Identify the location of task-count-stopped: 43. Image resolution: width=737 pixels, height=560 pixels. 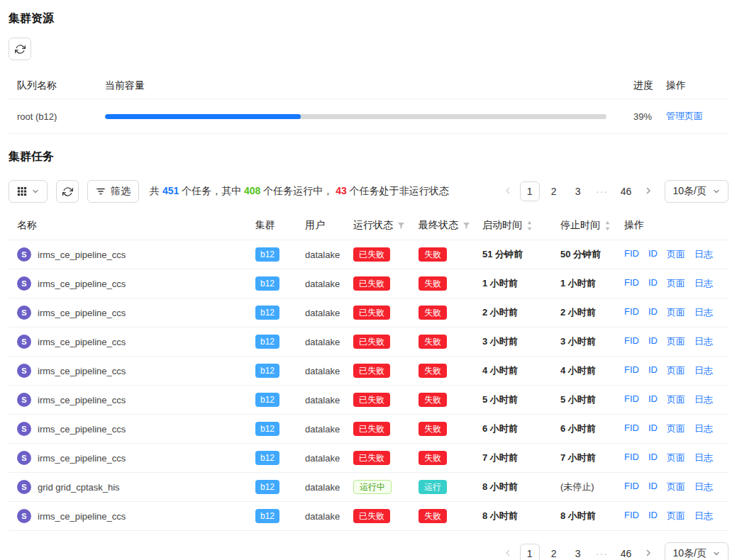
(341, 191).